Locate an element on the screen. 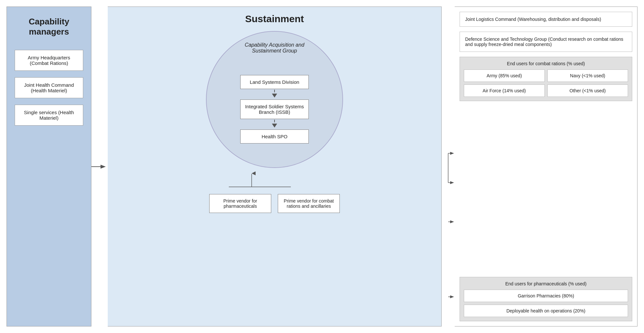 The width and height of the screenshot is (644, 333). jlc-box: Joint Logistics Command (Warehousing, di… is located at coordinates (546, 19).